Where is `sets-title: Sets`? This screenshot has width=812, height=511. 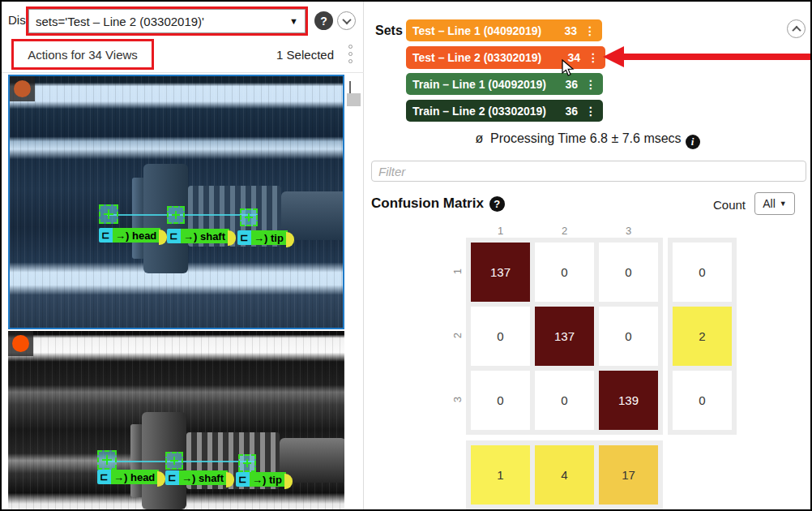
sets-title: Sets is located at coordinates (389, 31).